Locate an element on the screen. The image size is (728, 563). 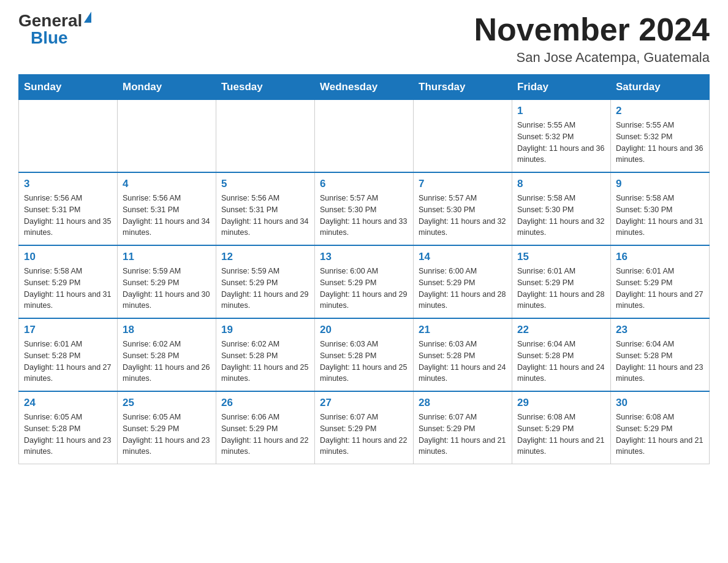
day-info: Sunrise: 6:05 AM Sunset: 5:29 PM Dayligh… is located at coordinates (167, 434).